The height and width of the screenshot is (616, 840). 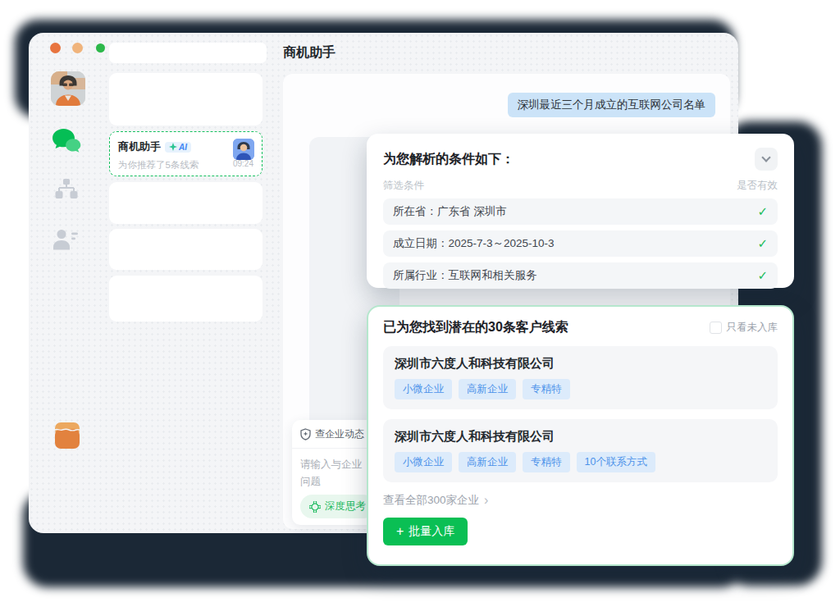 I want to click on molecule-icon, so click(x=315, y=507).